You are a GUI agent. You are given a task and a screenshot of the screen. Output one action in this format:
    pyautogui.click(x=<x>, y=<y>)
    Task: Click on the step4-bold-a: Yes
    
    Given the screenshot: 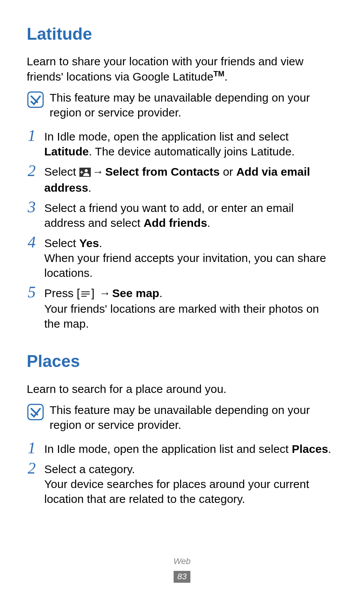 What is the action you would take?
    pyautogui.click(x=89, y=243)
    